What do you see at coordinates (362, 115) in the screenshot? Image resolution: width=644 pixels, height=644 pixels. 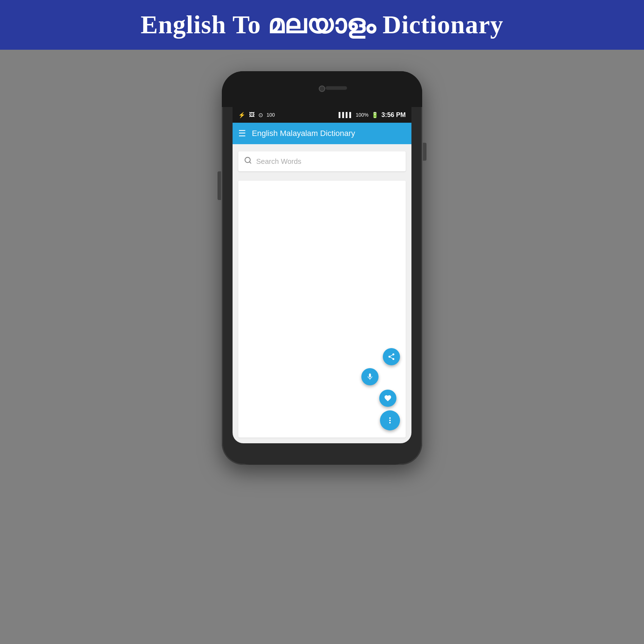 I see `battery-percentage: 100%` at bounding box center [362, 115].